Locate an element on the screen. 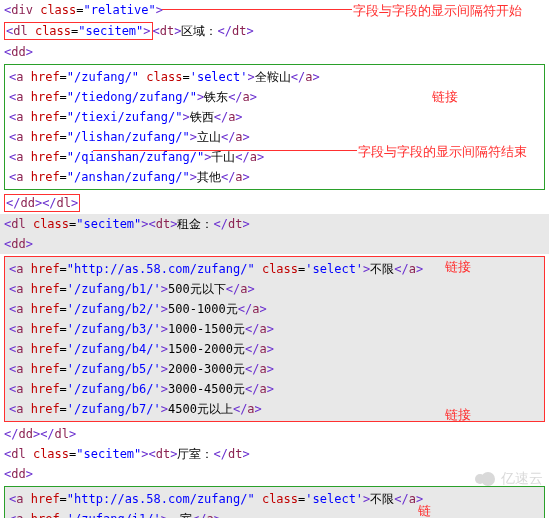  code-line: <a href="/tiedong/zufang/">铁东</a> is located at coordinates (274, 97).